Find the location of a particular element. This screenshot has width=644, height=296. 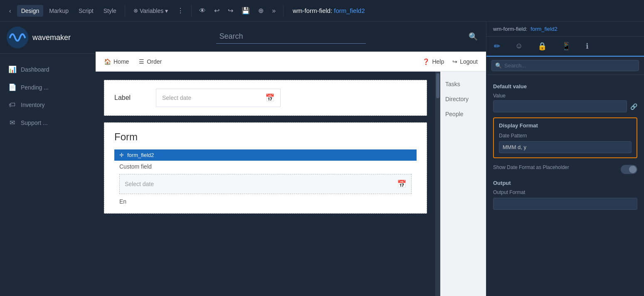

sidebar-item-dashboard: 📊 Dashboard is located at coordinates (48, 69).